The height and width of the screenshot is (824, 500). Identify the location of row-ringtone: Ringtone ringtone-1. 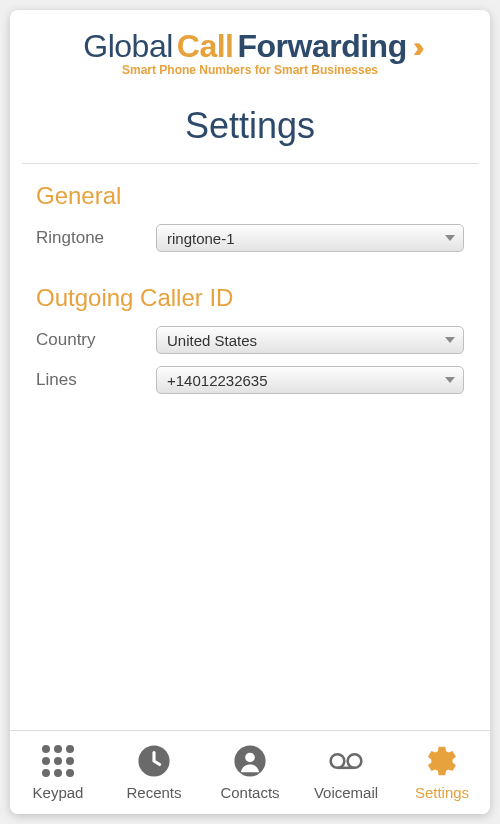
(250, 238).